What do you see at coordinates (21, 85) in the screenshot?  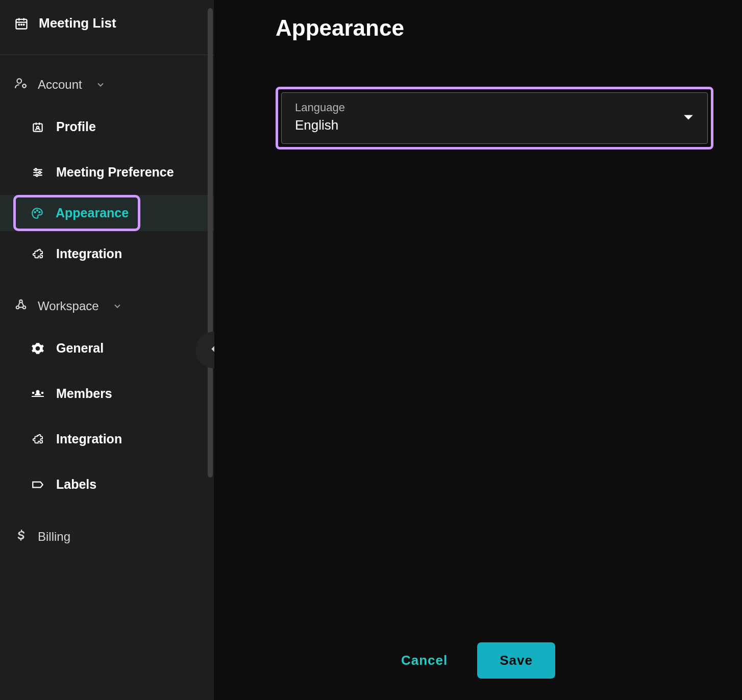 I see `account-icon` at bounding box center [21, 85].